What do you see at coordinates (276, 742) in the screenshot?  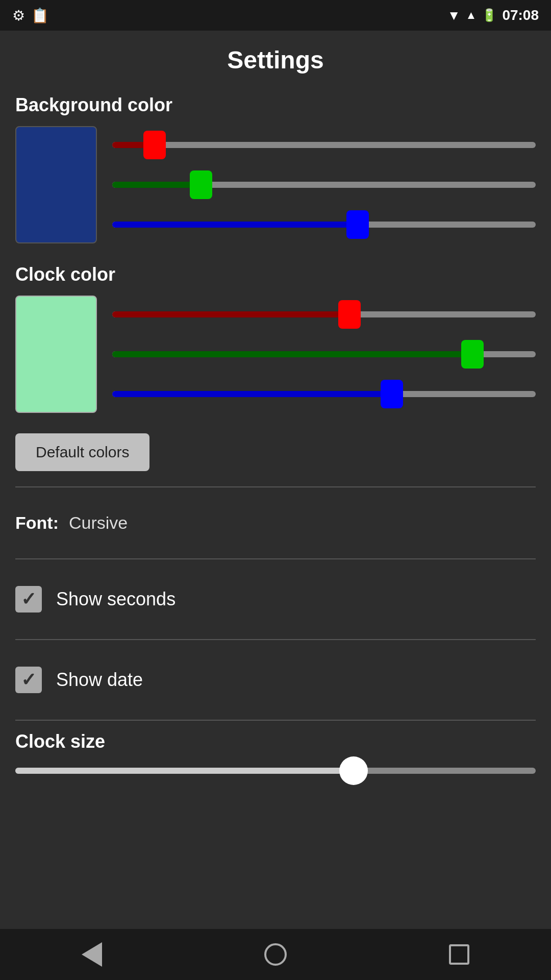 I see `clock-size-label: Clock size` at bounding box center [276, 742].